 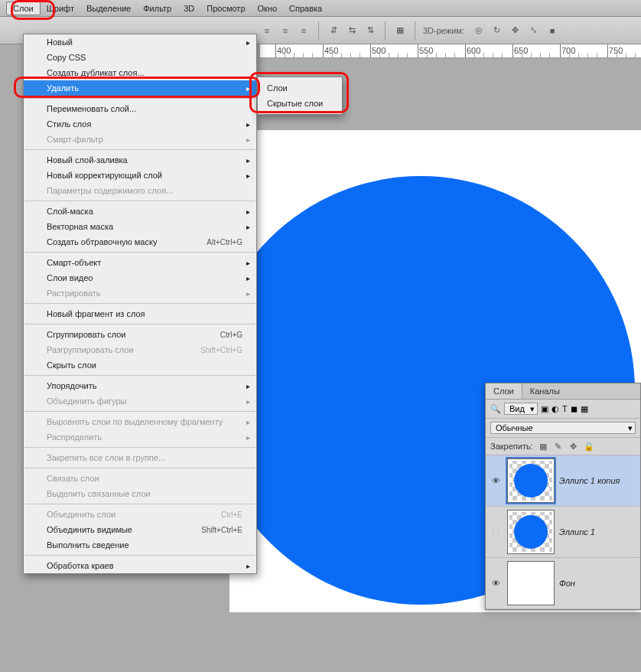 I want to click on menu-item-contentopts: Параметры содержимого слоя..., so click(x=140, y=191).